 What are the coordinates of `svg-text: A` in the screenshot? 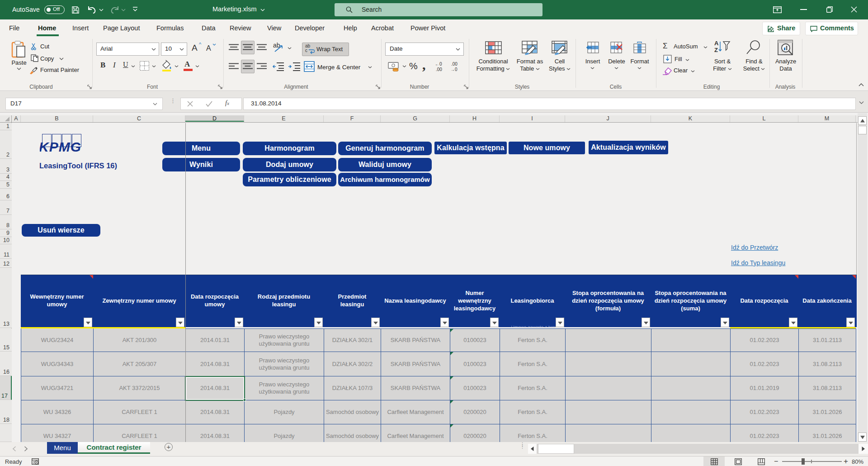 It's located at (717, 43).